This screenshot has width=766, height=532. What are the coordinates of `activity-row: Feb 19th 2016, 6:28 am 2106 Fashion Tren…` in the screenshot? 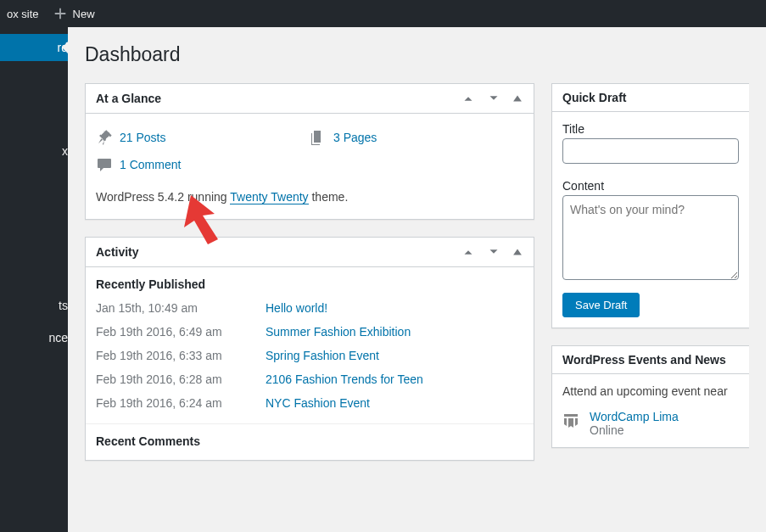 It's located at (310, 379).